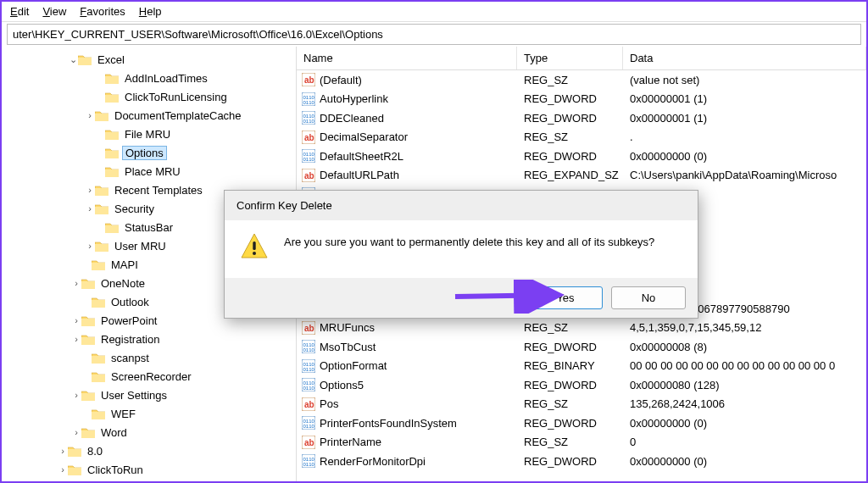  Describe the element at coordinates (581, 385) in the screenshot. I see `value-row: Options5REG_DWORD0x00000080 (128)` at that location.